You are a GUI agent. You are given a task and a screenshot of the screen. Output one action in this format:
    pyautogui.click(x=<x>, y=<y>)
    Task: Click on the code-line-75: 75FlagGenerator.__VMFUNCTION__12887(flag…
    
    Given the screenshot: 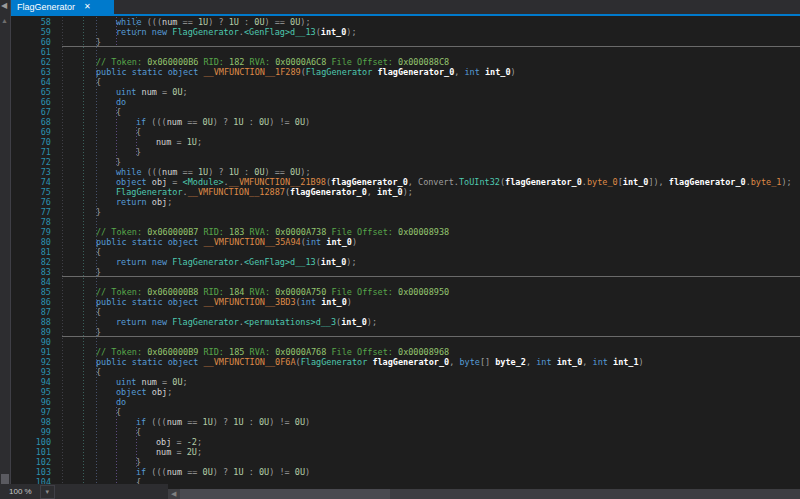 What is the action you would take?
    pyautogui.click(x=405, y=192)
    